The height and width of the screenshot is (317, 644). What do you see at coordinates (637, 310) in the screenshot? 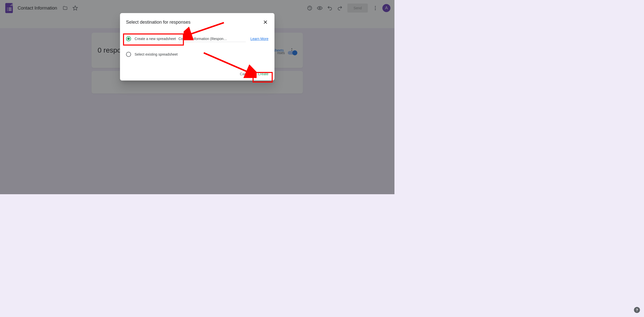
I see `help-icon: ?` at bounding box center [637, 310].